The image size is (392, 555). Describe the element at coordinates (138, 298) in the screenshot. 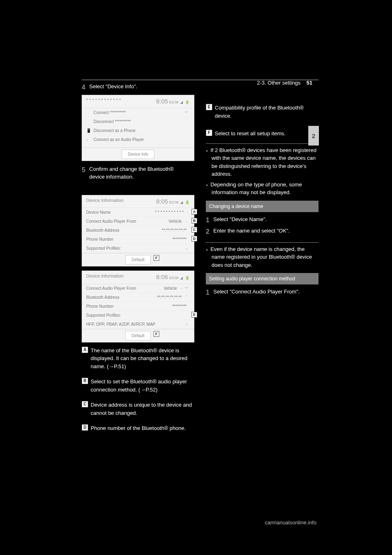

I see `row-bt-address-2: Bluetooth Address **:**:**:**:**:** ⌃` at that location.